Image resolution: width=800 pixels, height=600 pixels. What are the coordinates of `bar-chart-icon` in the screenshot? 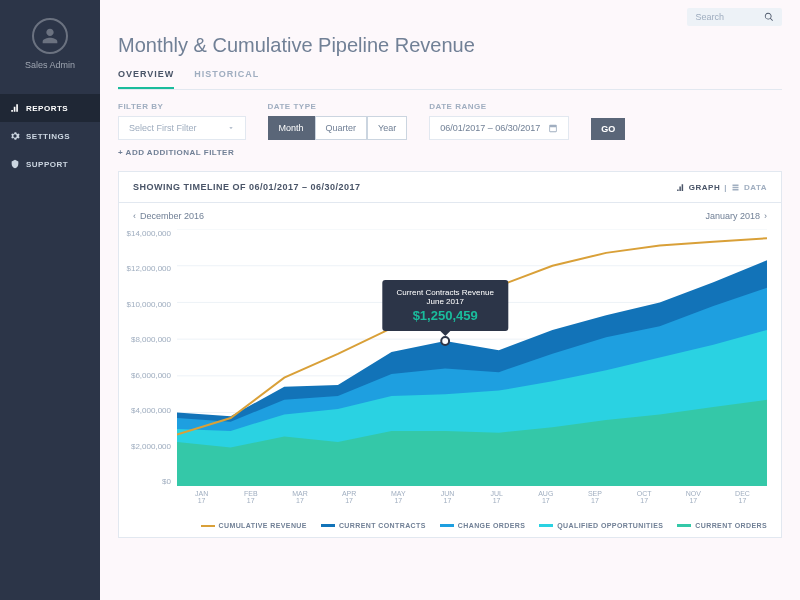 It's located at (15, 108).